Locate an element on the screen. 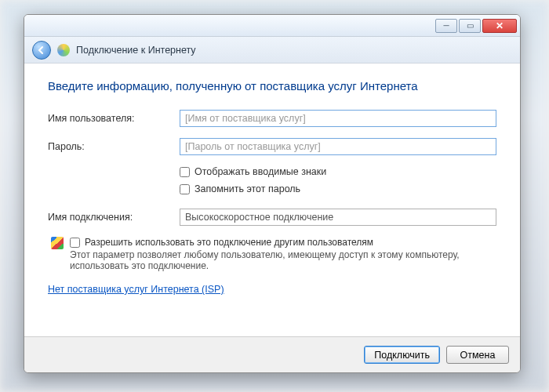 This screenshot has height=392, width=549. row-show-chars: Отображать вводимые знаки is located at coordinates (338, 172).